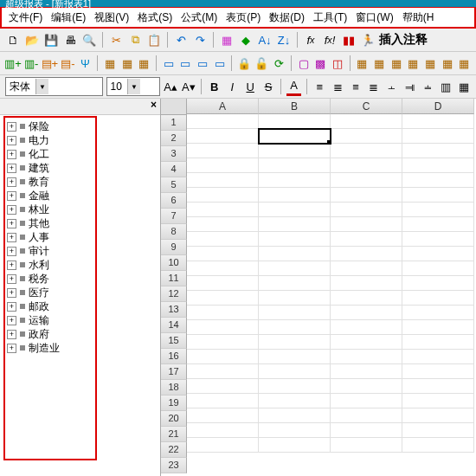  What do you see at coordinates (42, 87) in the screenshot?
I see `chevron-down-icon: ▼` at bounding box center [42, 87].